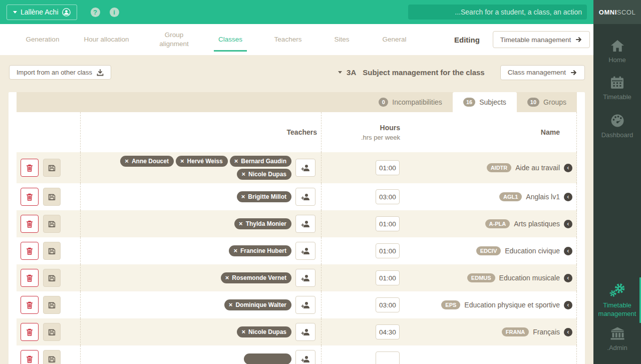 Image resolution: width=641 pixels, height=364 pixels. What do you see at coordinates (489, 251) in the screenshot?
I see `subject-code-badge: EDCIV` at bounding box center [489, 251].